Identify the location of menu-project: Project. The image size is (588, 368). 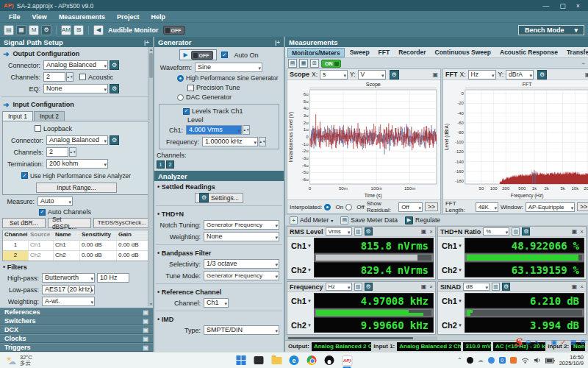
(128, 17).